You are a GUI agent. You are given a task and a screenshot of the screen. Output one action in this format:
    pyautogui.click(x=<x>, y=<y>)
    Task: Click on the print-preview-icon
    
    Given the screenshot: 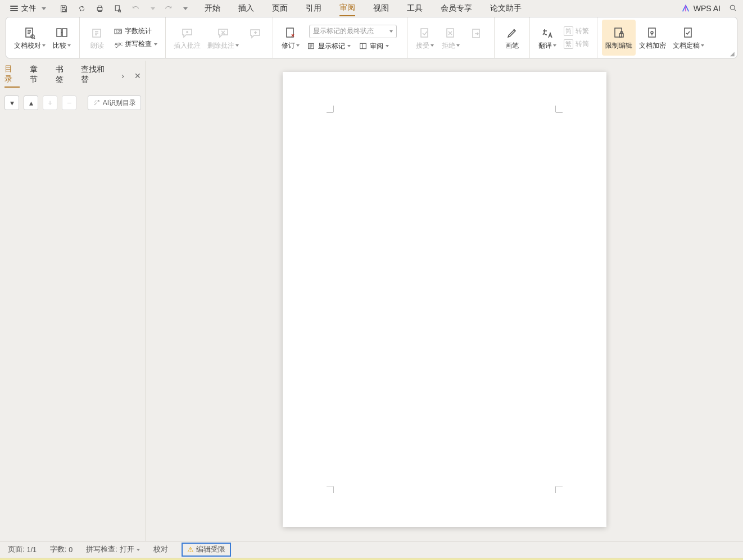 What is the action you would take?
    pyautogui.click(x=117, y=8)
    